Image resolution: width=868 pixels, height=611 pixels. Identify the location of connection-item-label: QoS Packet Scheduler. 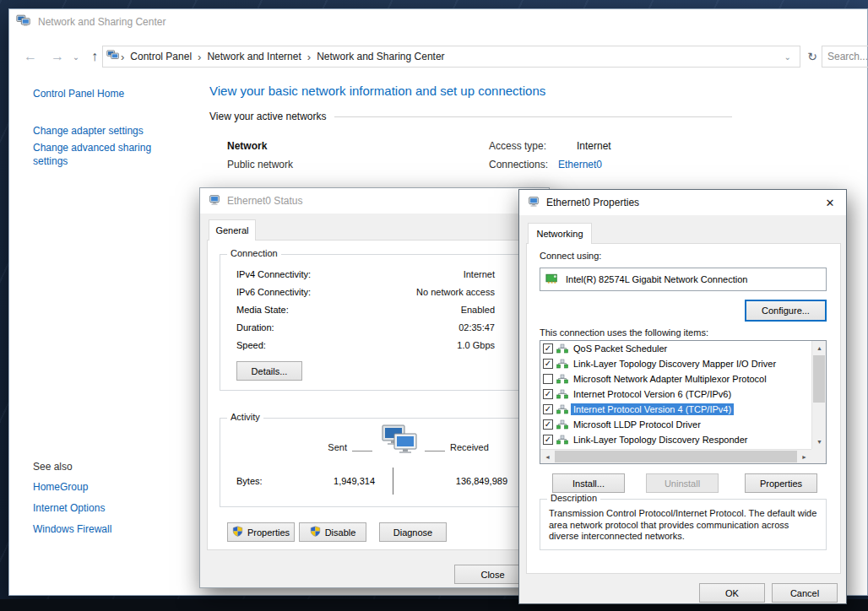
(620, 349).